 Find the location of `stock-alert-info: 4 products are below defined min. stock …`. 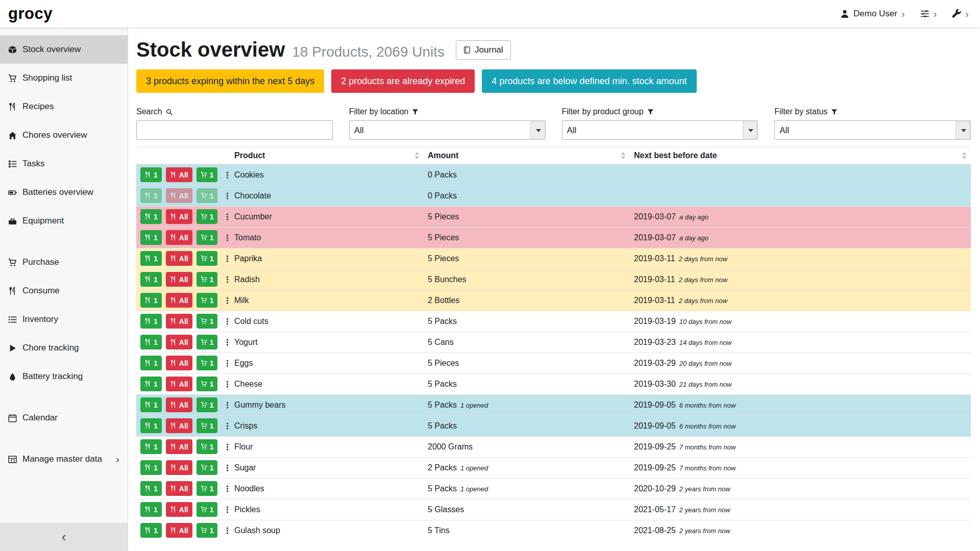

stock-alert-info: 4 products are below defined min. stock … is located at coordinates (589, 81).